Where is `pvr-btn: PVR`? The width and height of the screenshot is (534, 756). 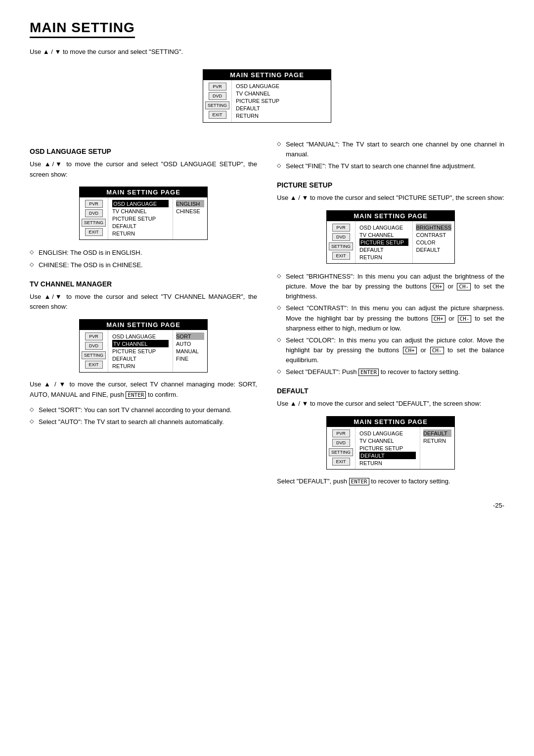
pvr-btn: PVR is located at coordinates (218, 87).